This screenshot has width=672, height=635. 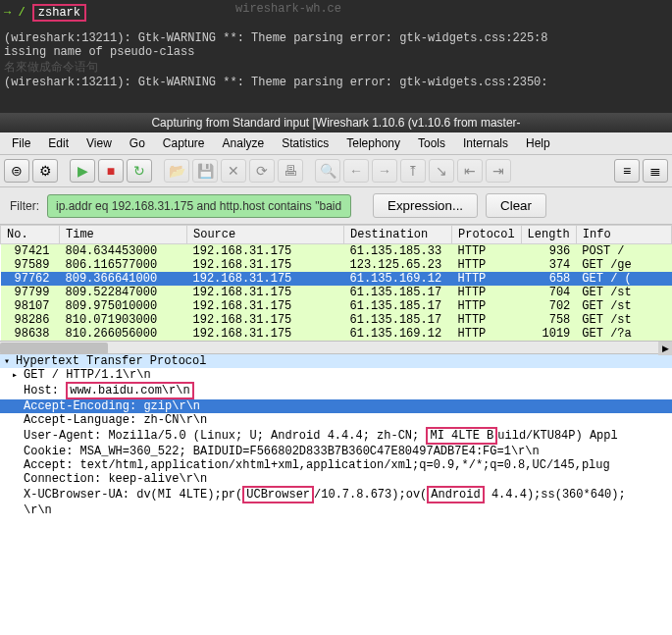 I want to click on col-header-source: Source, so click(x=266, y=236).